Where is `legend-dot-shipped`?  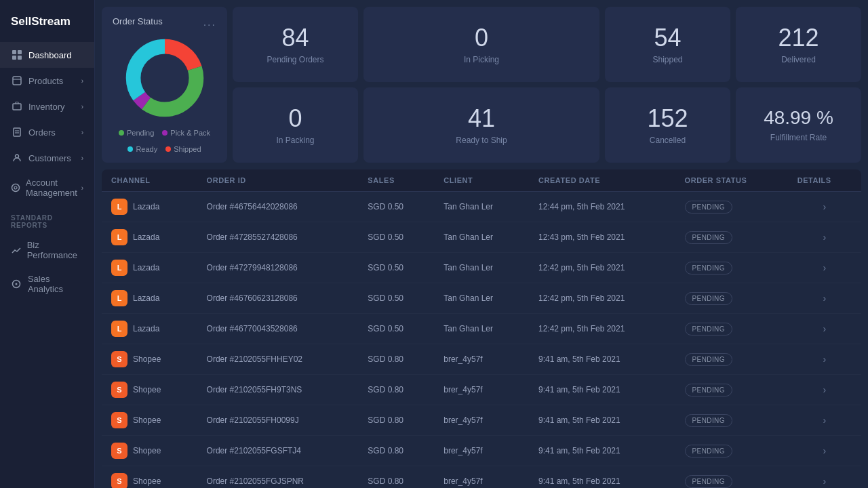
legend-dot-shipped is located at coordinates (168, 149).